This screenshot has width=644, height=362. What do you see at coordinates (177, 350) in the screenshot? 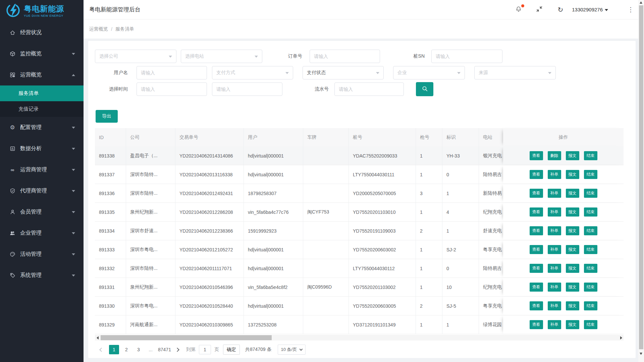
I see `next-page-button` at bounding box center [177, 350].